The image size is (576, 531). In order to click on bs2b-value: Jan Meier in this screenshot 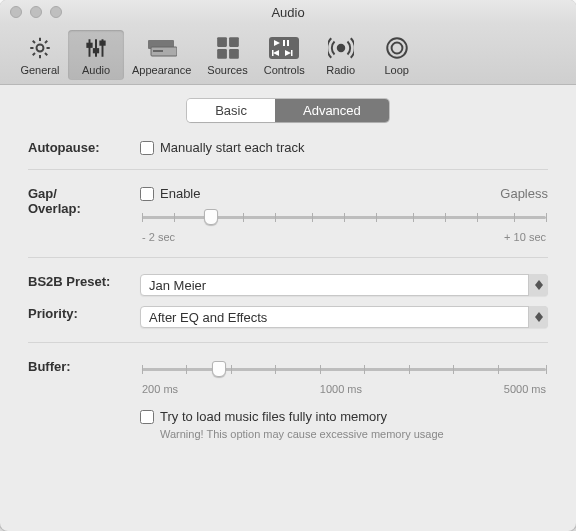, I will do `click(178, 286)`.